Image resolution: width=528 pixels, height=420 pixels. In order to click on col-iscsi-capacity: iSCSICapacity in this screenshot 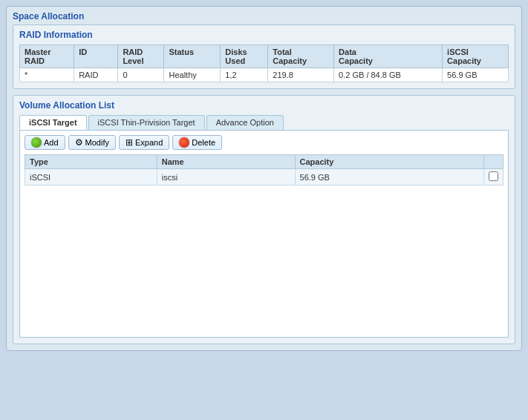, I will do `click(475, 56)`.